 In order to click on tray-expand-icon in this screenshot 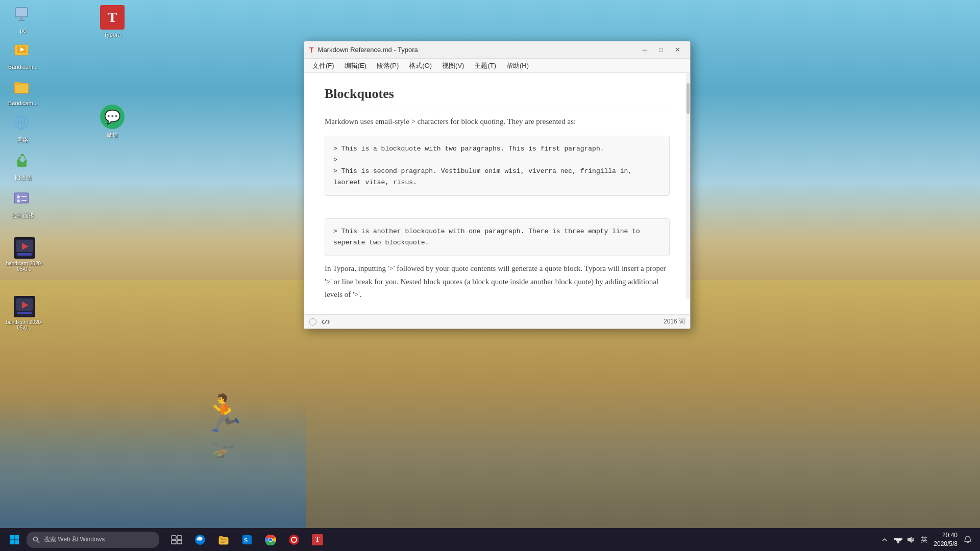, I will do `click(885, 540)`.